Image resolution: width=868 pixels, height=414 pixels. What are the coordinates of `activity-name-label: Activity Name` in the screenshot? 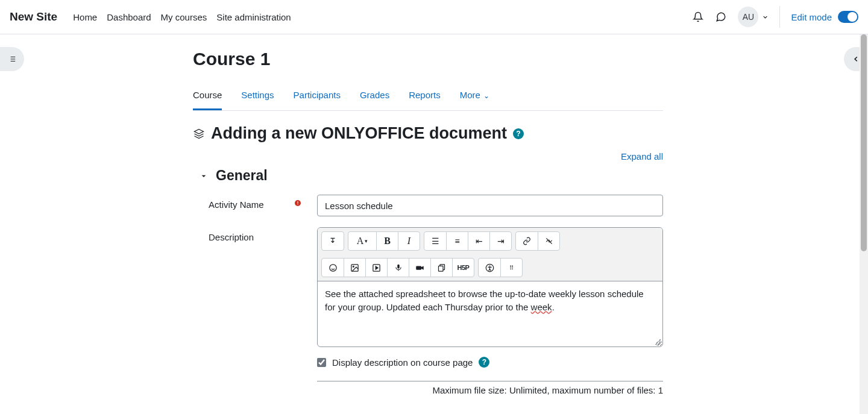 It's located at (236, 205).